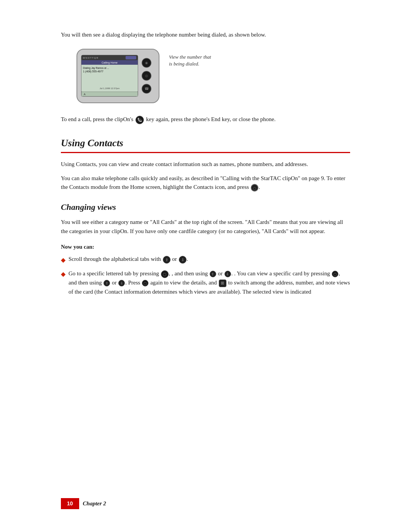 The height and width of the screenshot is (532, 411). Describe the element at coordinates (91, 58) in the screenshot. I see `svg-text: M N O T T Q R` at that location.